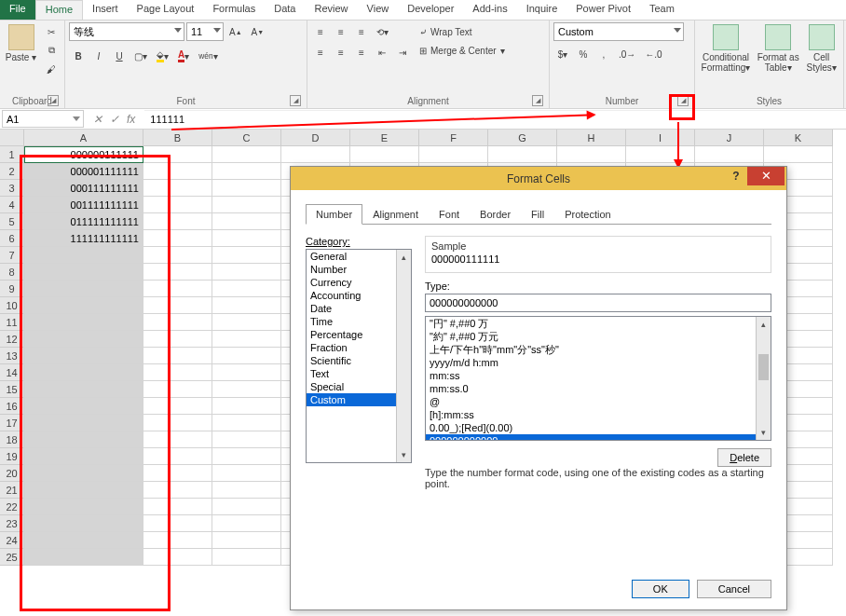 This screenshot has height=616, width=846. Describe the element at coordinates (130, 119) in the screenshot. I see `fx-icon: fx` at that location.